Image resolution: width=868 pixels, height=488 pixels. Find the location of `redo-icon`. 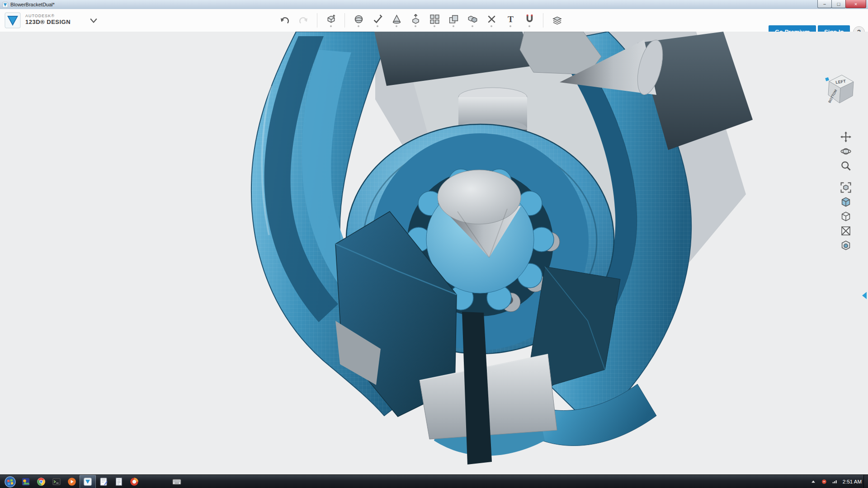

redo-icon is located at coordinates (304, 21).